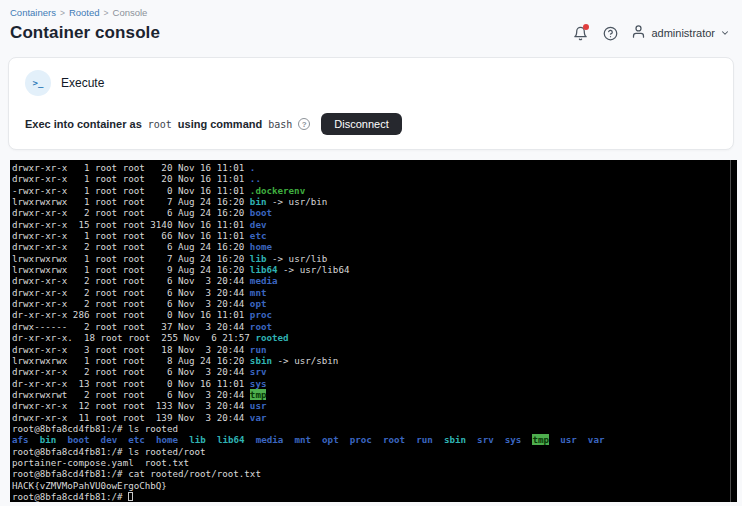 This screenshot has height=506, width=742. What do you see at coordinates (374, 474) in the screenshot?
I see `terminal-line: root@8bfa8cd4fb81:/# cat rooted/root/roo…` at bounding box center [374, 474].